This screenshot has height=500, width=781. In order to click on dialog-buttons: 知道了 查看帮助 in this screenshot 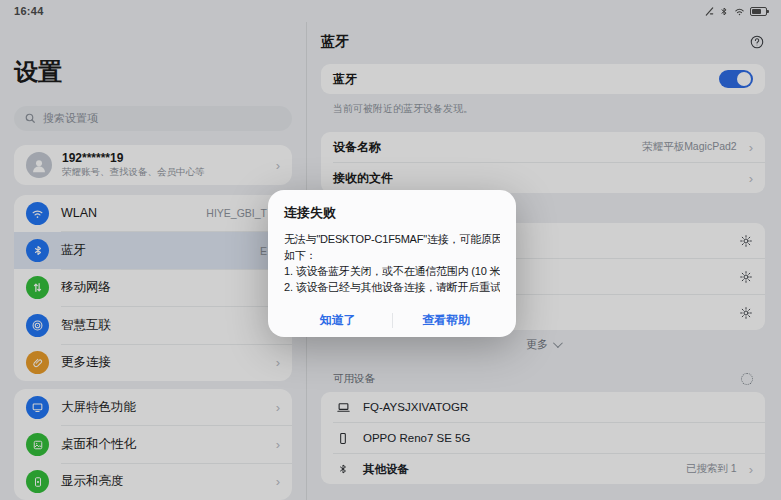, I will do `click(392, 320)`.